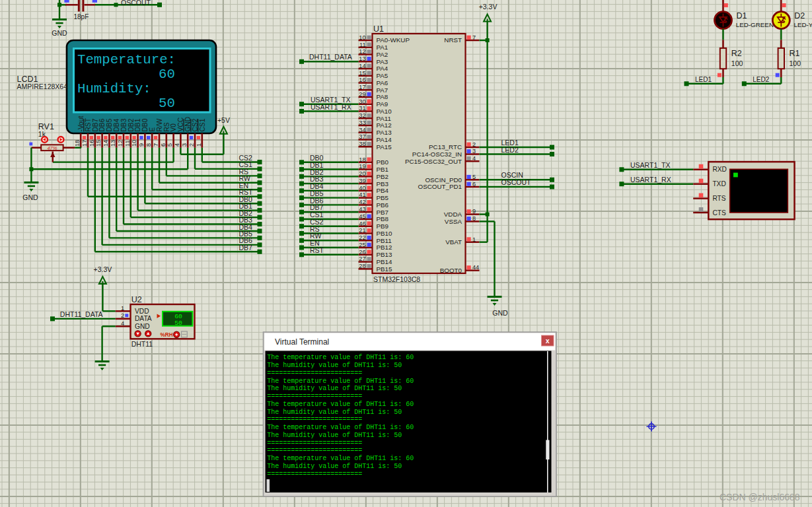 This screenshot has width=812, height=507. Describe the element at coordinates (383, 213) in the screenshot. I see `svg-text: PB7` at that location.